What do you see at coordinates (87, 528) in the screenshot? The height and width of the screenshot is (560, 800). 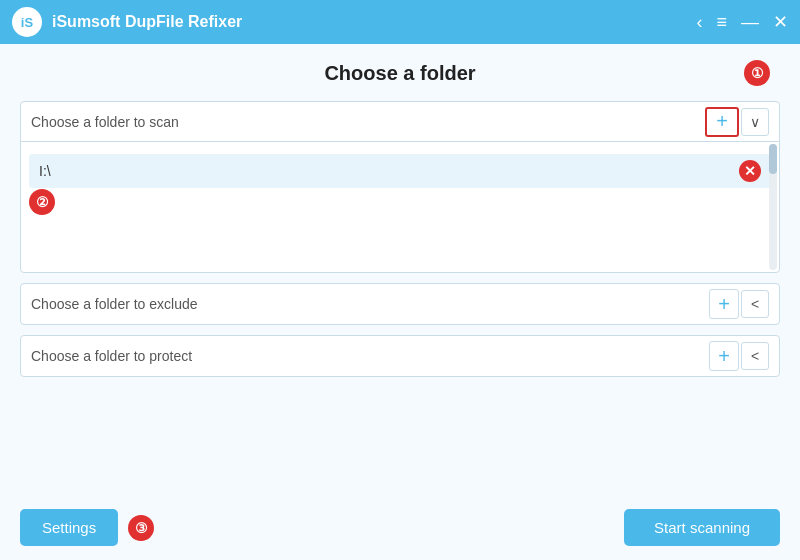 I see `footer-left: Settings ③` at bounding box center [87, 528].